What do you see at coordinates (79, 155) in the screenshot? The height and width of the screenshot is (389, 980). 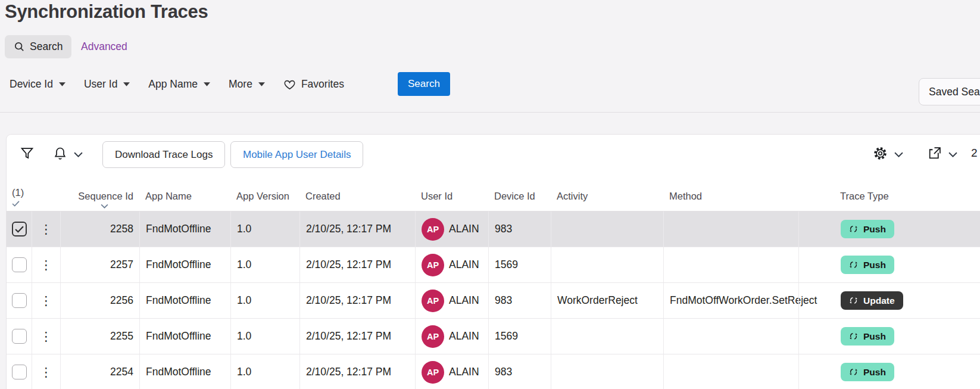 I see `alerts-chevron-down-icon` at bounding box center [79, 155].